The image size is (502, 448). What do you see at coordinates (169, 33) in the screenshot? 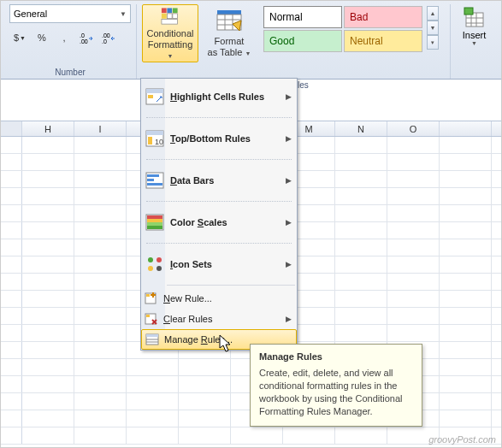
I see `label: Conditional` at bounding box center [169, 33].